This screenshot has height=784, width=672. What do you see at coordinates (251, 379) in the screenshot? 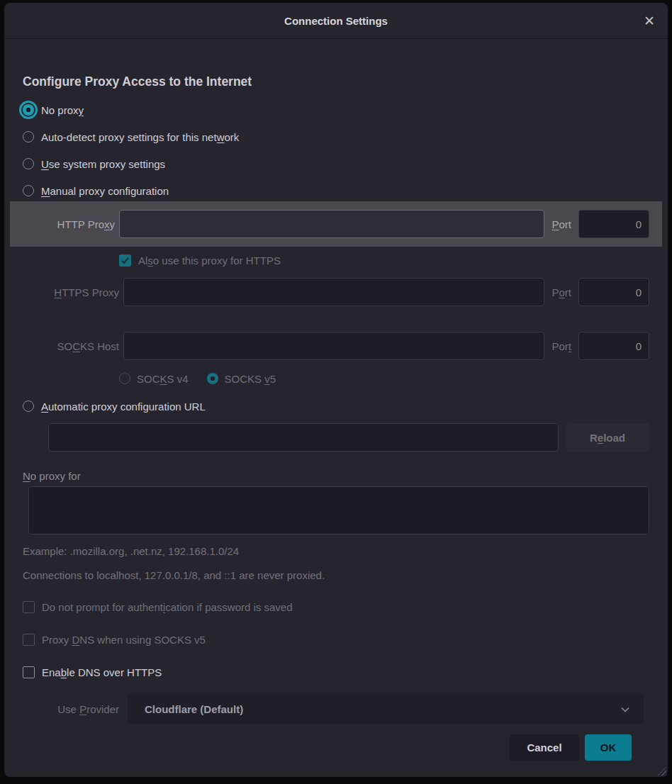
I see `radio-socks-v5-label: SOCKS v5` at bounding box center [251, 379].